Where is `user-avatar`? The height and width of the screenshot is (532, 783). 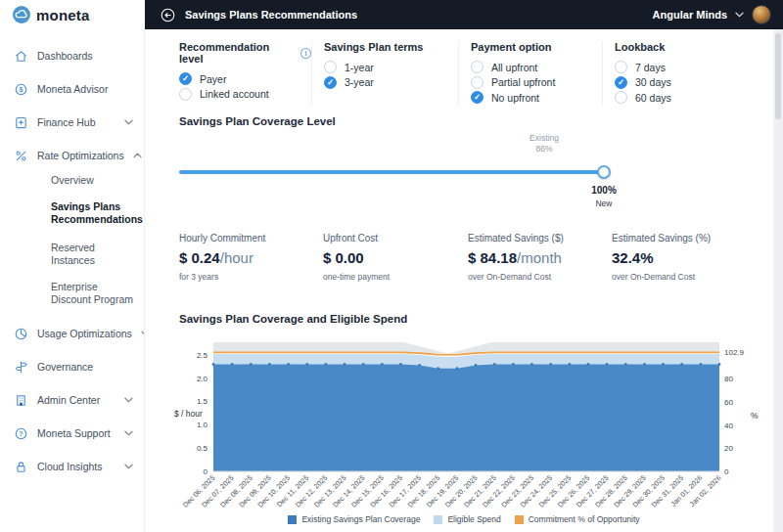
user-avatar is located at coordinates (761, 15).